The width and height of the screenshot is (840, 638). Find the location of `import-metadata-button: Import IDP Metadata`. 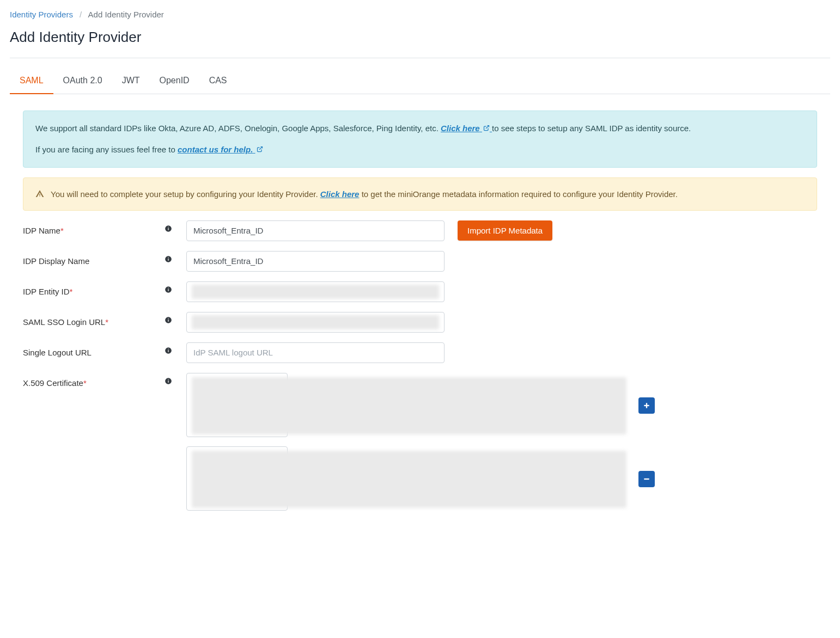

import-metadata-button: Import IDP Metadata is located at coordinates (505, 231).